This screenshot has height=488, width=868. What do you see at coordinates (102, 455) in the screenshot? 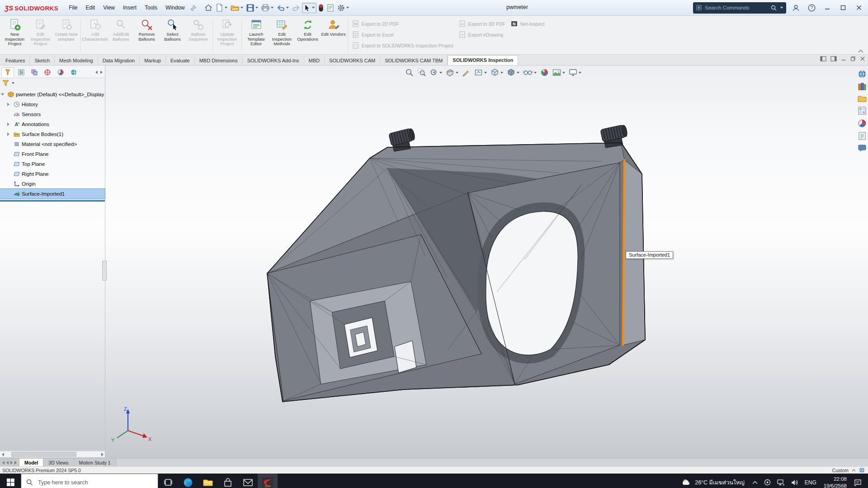
I see `scroll-right-icon` at bounding box center [102, 455].